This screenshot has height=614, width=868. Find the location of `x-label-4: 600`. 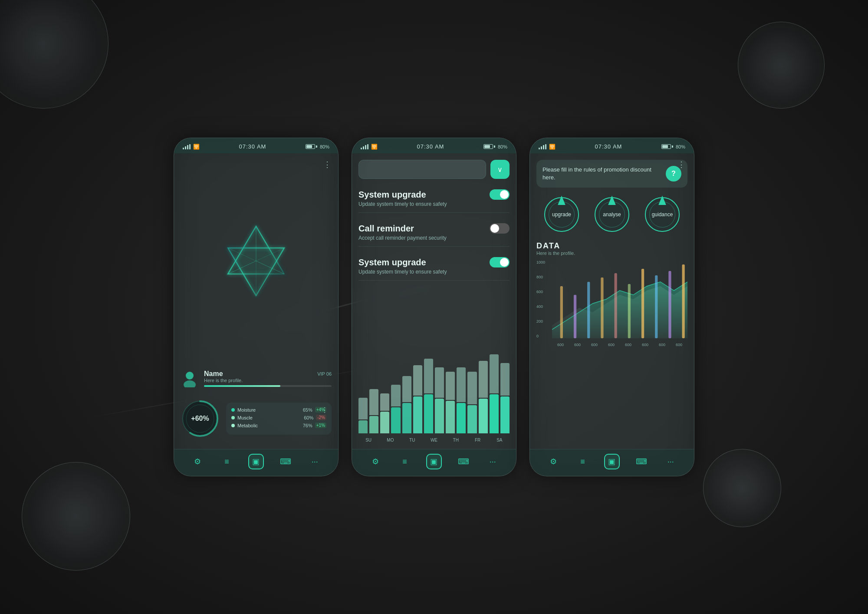

x-label-4: 600 is located at coordinates (611, 345).